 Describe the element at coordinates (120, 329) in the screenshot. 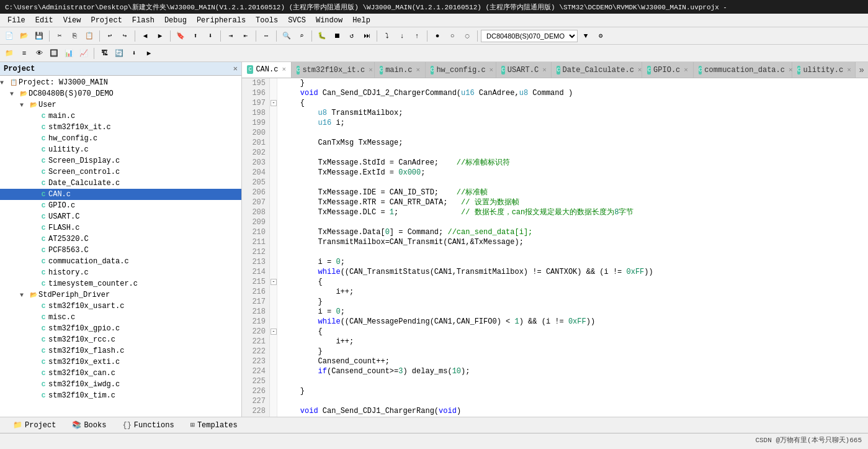

I see `tree-item-stm32f10x-gpio-c: C stm32f10x_gpio.c` at that location.